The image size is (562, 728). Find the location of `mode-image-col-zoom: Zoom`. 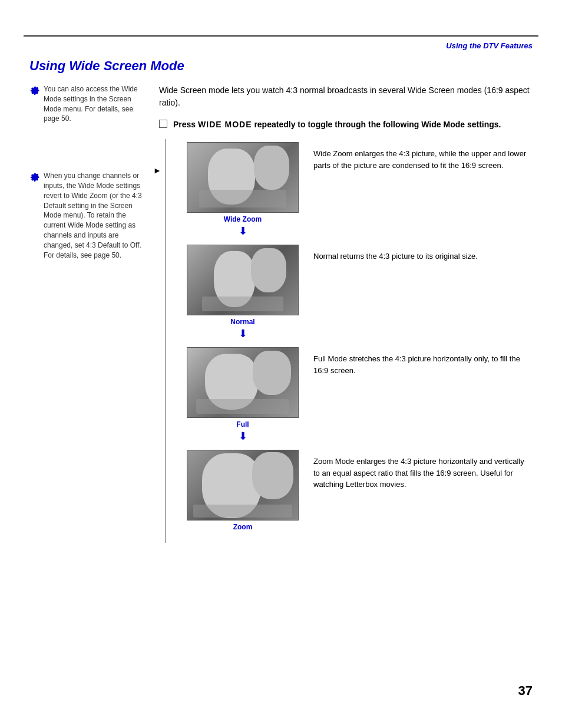

mode-image-col-zoom: Zoom is located at coordinates (243, 490).